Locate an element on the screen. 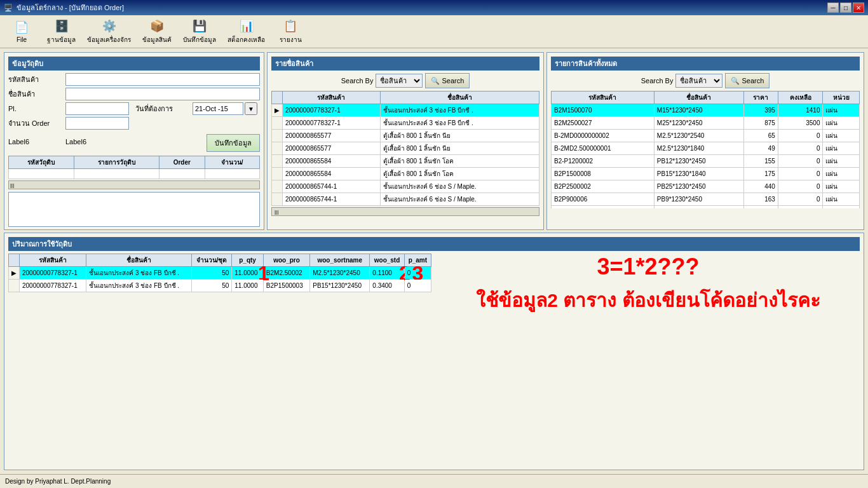  menu-report: 📋 รายงาน is located at coordinates (290, 32).